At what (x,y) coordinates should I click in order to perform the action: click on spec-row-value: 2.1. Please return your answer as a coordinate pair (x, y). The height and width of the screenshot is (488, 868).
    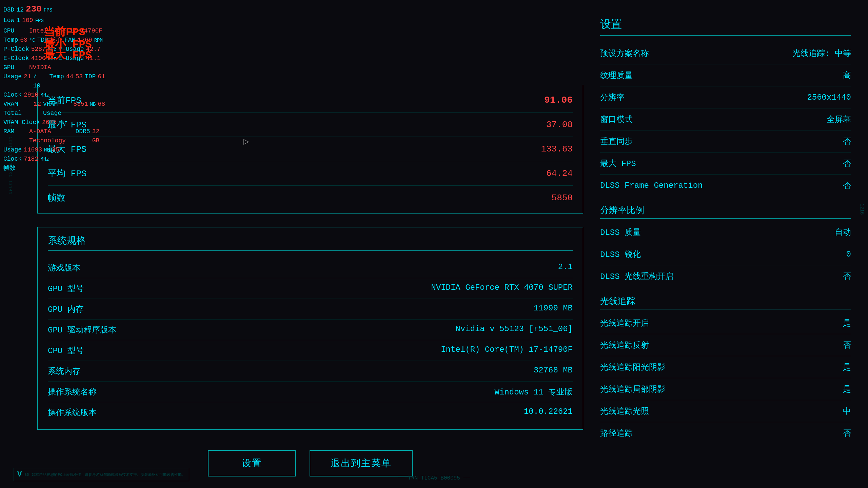
    Looking at the image, I should click on (566, 268).